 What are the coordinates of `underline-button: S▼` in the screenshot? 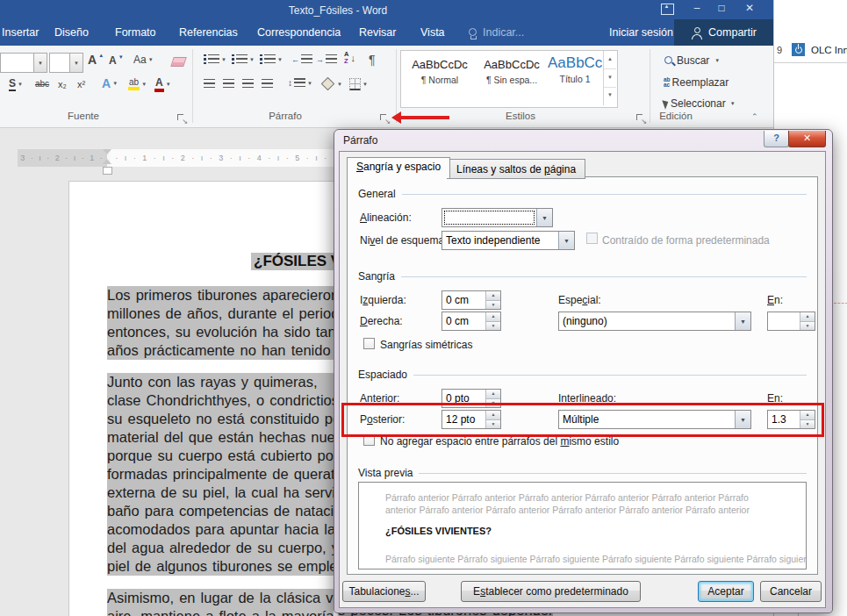 It's located at (16, 84).